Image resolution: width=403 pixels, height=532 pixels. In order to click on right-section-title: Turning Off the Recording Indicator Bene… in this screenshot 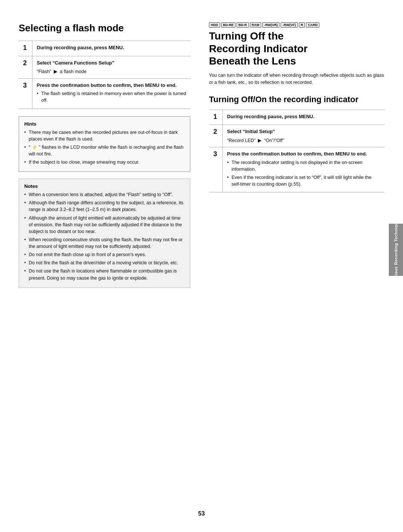, I will do `click(297, 48)`.